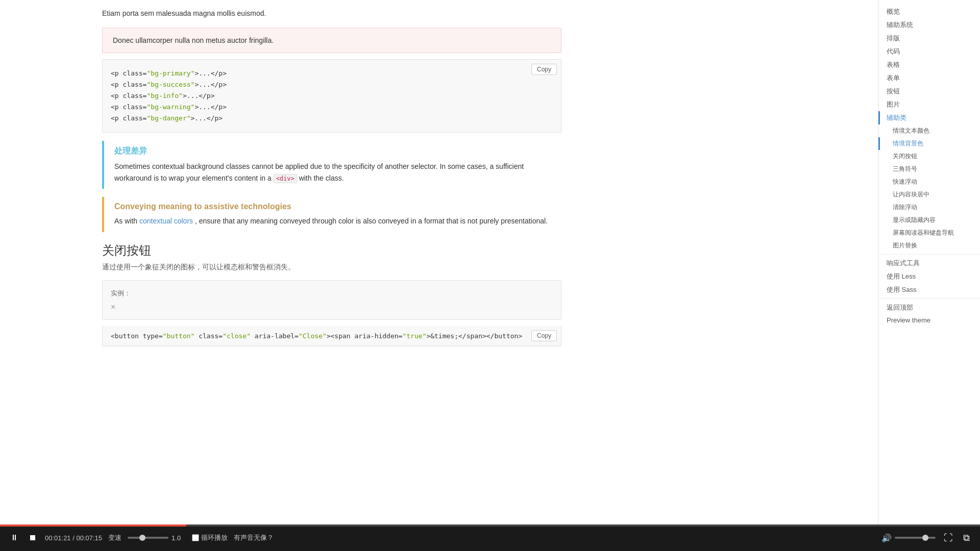  What do you see at coordinates (929, 308) in the screenshot?
I see `sidebar-item-back-to-top: 返回顶部` at bounding box center [929, 308].